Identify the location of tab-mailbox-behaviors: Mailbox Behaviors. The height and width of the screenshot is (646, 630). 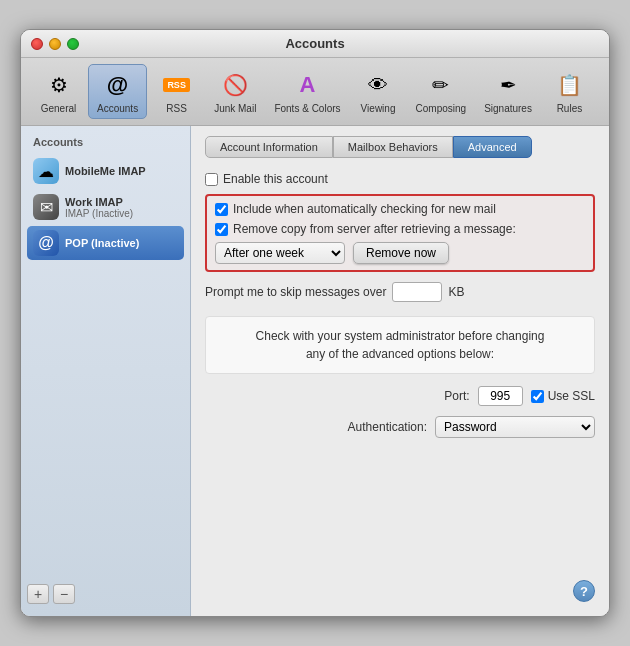
(393, 147).